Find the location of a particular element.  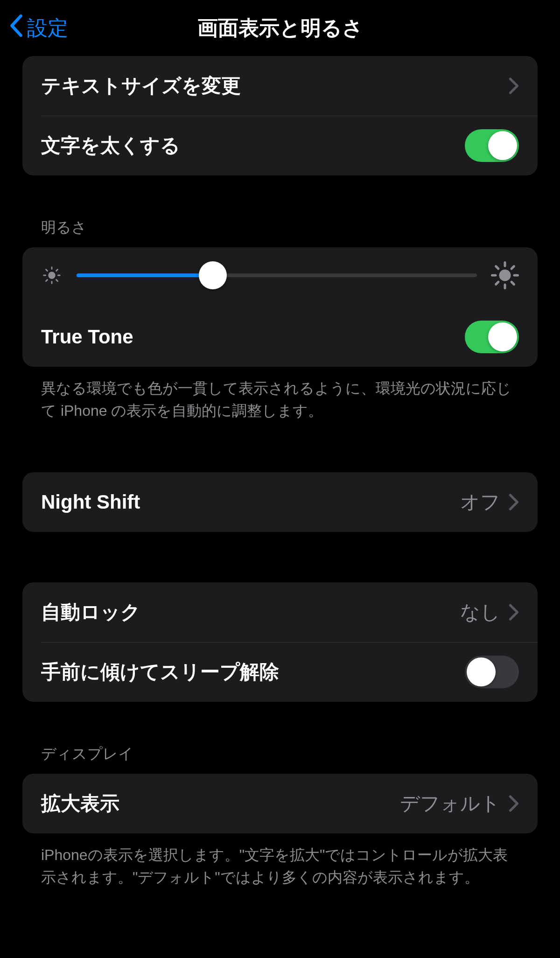

row-bold-text: 文字を太くする is located at coordinates (280, 146).